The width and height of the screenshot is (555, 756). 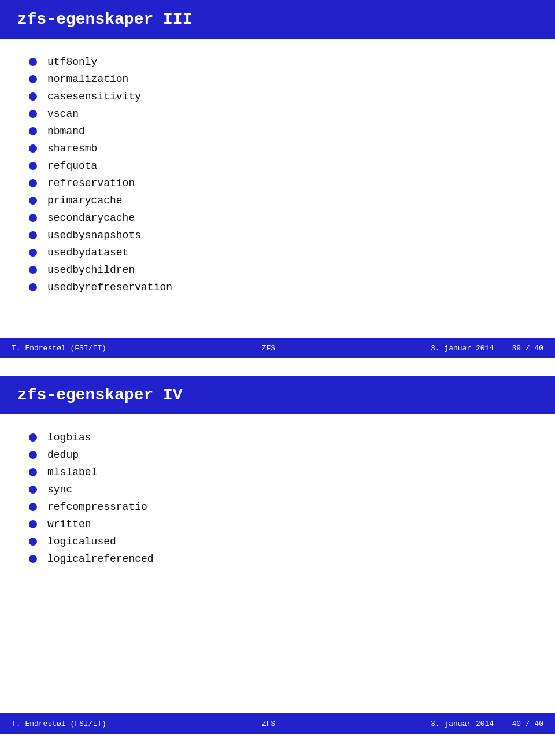 What do you see at coordinates (283, 183) in the screenshot?
I see `list-item: refreservation` at bounding box center [283, 183].